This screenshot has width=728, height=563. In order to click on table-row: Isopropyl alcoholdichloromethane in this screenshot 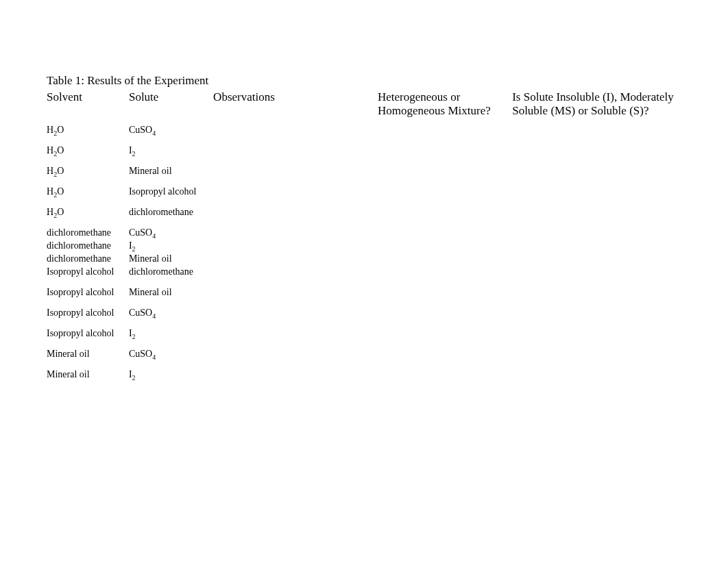, I will do `click(365, 277)`.